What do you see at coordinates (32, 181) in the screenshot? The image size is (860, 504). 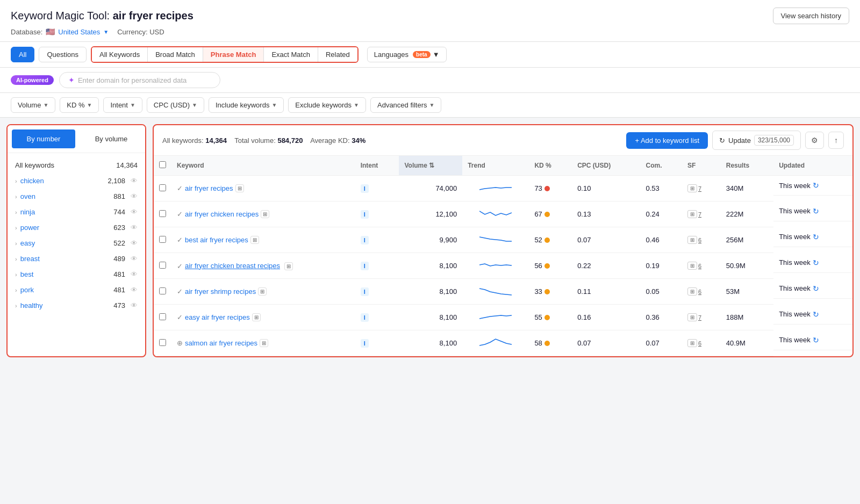 I see `sidebar-item-label: chicken` at bounding box center [32, 181].